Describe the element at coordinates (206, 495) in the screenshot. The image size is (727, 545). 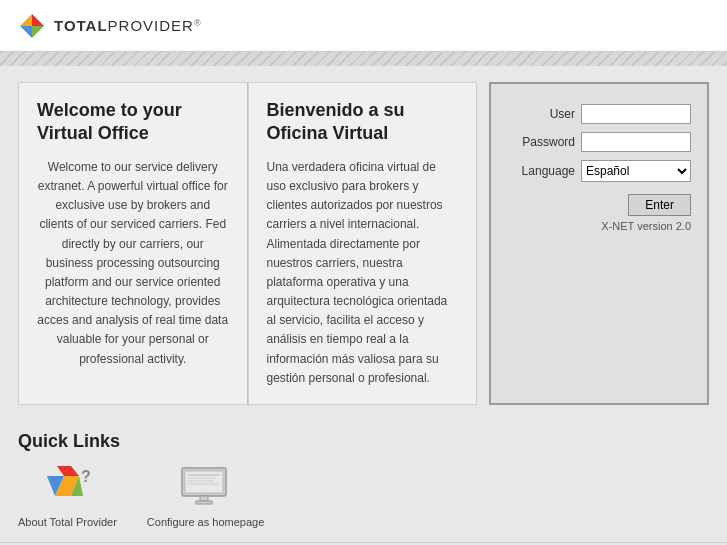
I see `quick-link-homepage: Configure as homepage` at that location.